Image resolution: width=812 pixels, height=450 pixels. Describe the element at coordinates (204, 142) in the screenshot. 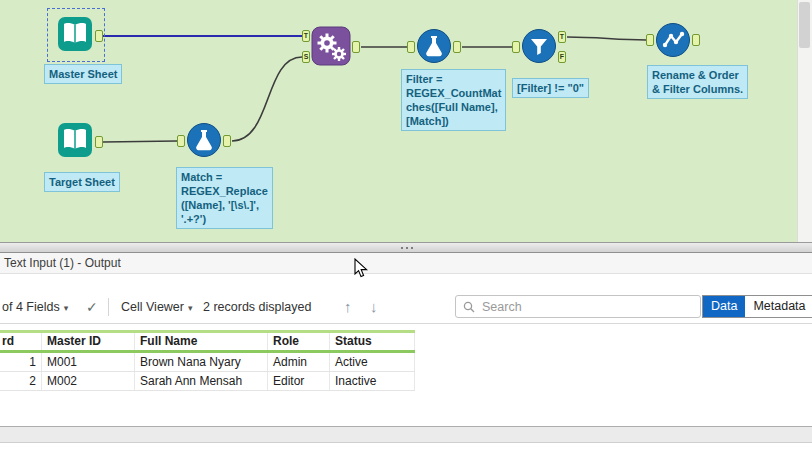

I see `tool-formula-match` at that location.